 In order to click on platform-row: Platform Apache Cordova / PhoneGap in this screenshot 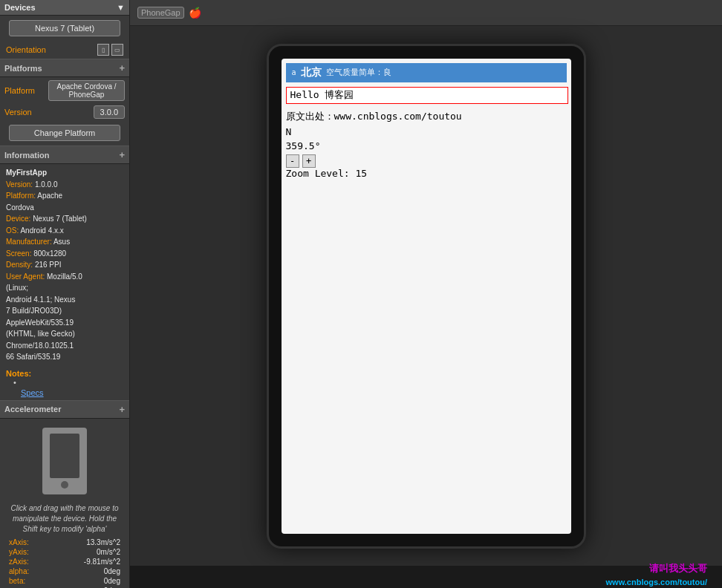, I will do `click(65, 91)`.